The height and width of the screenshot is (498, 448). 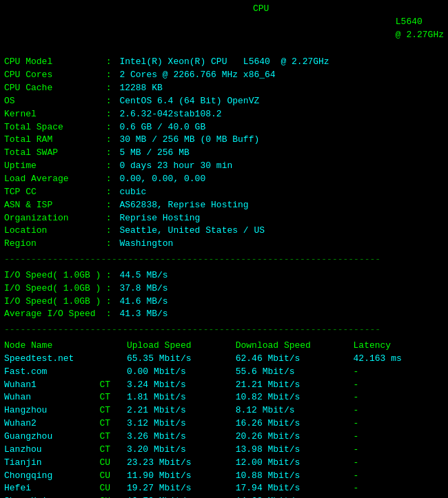 I want to click on io-value: 41.3 MB/s, so click(x=143, y=314).